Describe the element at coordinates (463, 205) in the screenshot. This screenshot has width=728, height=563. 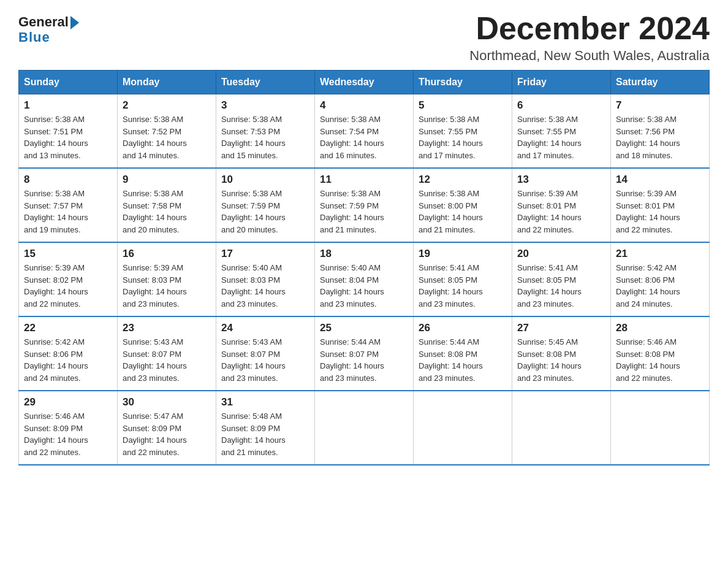
I see `calendar-cell: 12Sunrise: 5:38 AMSunset: 8:00 PMDayligh…` at that location.